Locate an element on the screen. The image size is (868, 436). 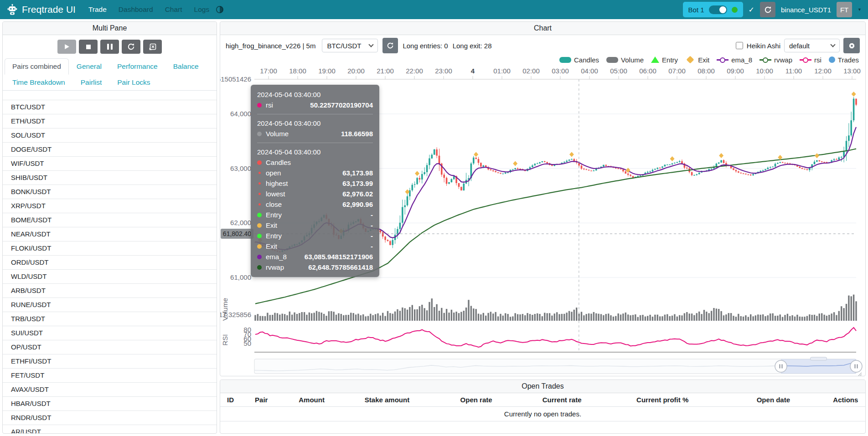
pair-list-item: FLOKI/USDT is located at coordinates (109, 248).